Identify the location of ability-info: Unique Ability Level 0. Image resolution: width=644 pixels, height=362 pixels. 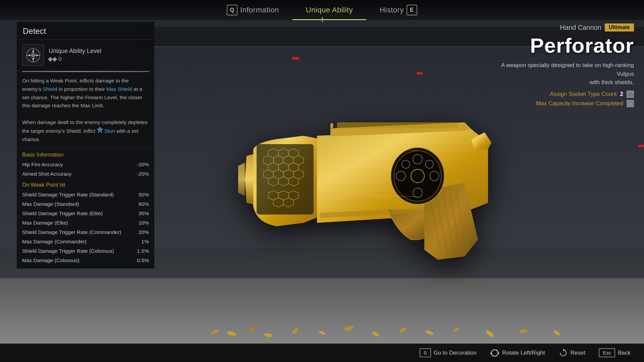
(75, 55).